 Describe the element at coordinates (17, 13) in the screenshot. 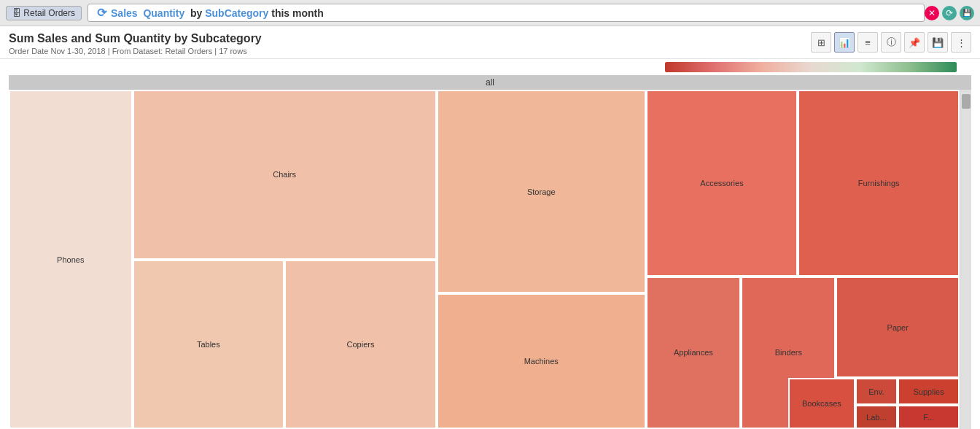

I see `database-icon: 🗄` at that location.